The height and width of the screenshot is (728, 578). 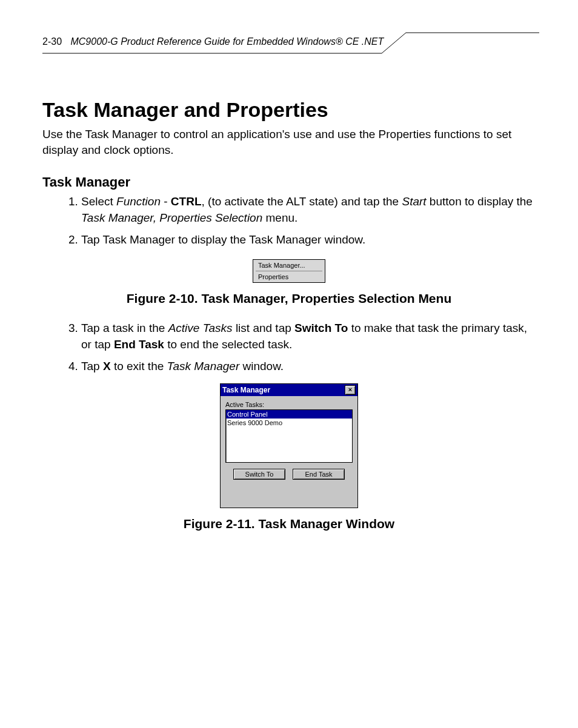 What do you see at coordinates (289, 414) in the screenshot?
I see `list-item: Control Panel` at bounding box center [289, 414].